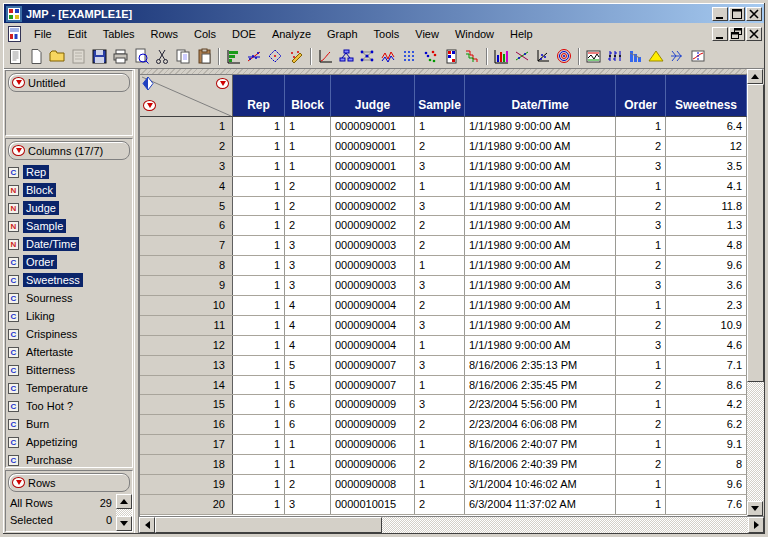  I want to click on column-header-sample: Sample, so click(440, 96).